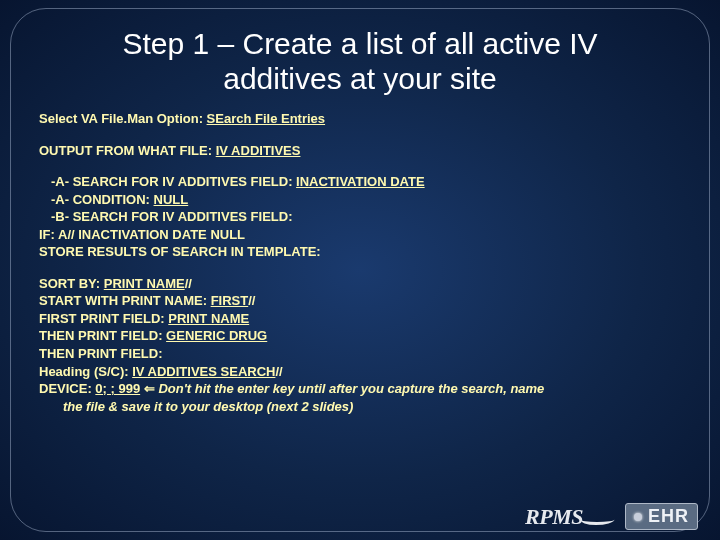 Image resolution: width=720 pixels, height=540 pixels. I want to click on rpms-logo: RPMS, so click(570, 517).